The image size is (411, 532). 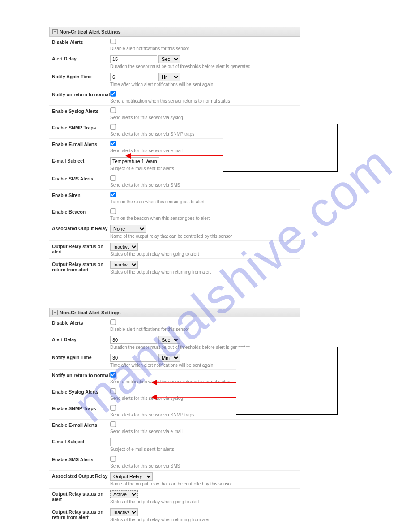 What do you see at coordinates (204, 450) in the screenshot?
I see `desc: Subject of e-mails sent for alerts` at bounding box center [204, 450].